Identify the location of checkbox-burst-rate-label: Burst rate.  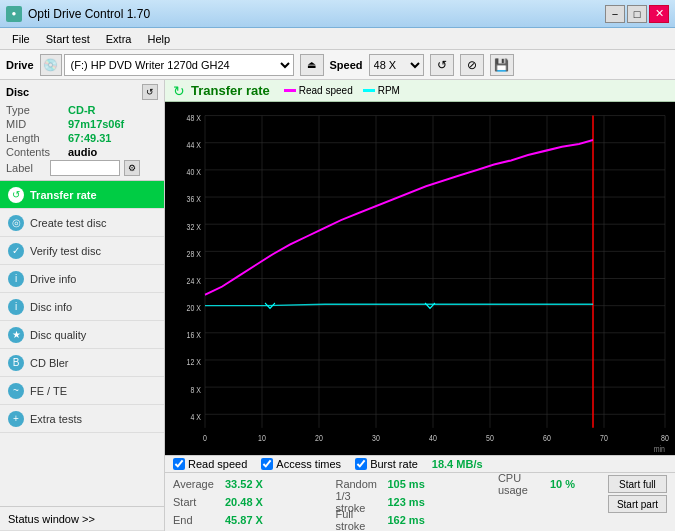
(394, 464).